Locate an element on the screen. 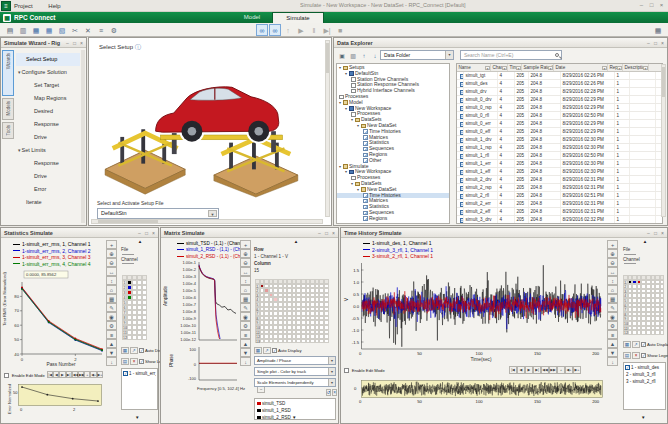 The image size is (668, 424). nav-rewind-button: ◀◀ is located at coordinates (545, 370).